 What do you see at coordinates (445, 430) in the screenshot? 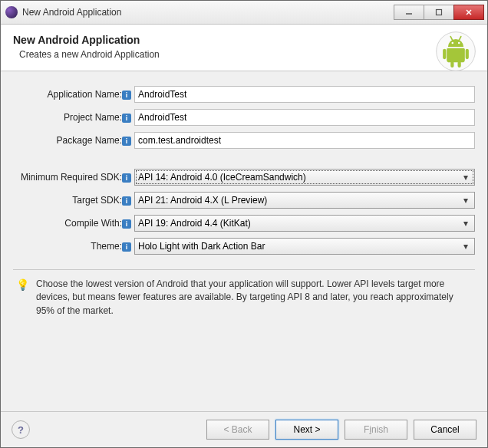
I see `cancel-button: Cancel` at bounding box center [445, 430].